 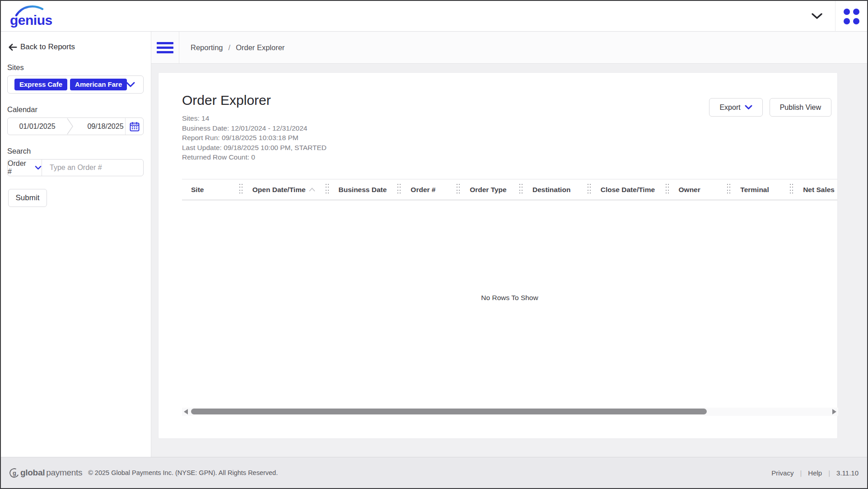 I want to click on report-actions: Export Publish View, so click(x=770, y=108).